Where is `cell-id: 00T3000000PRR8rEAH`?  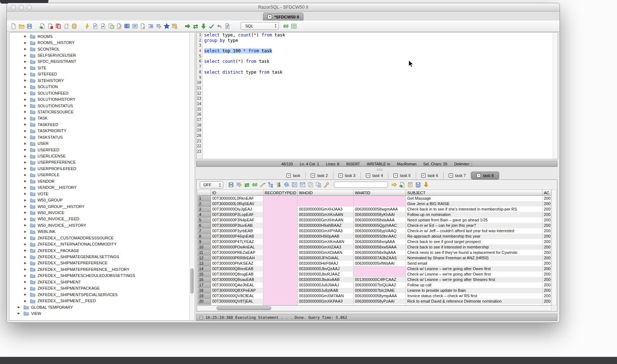
cell-id: 00T3000000PRR8rEAH is located at coordinates (237, 258).